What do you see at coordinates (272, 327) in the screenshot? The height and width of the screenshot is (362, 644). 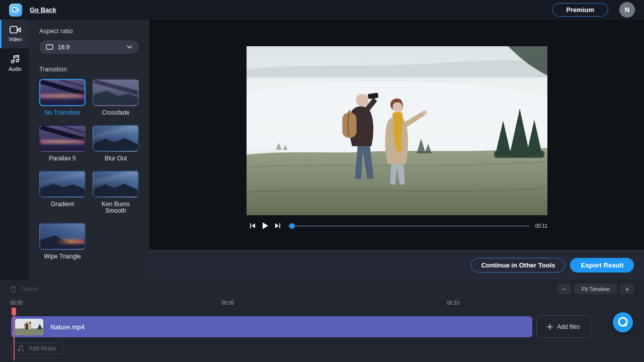 I see `video-clip-nature: Nature.mp4` at bounding box center [272, 327].